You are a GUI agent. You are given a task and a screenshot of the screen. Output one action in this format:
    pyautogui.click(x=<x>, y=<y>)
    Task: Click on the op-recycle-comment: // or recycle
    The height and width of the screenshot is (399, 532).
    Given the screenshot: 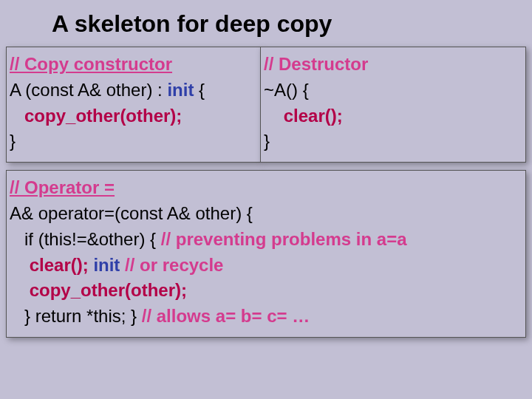 What is the action you would take?
    pyautogui.click(x=174, y=265)
    